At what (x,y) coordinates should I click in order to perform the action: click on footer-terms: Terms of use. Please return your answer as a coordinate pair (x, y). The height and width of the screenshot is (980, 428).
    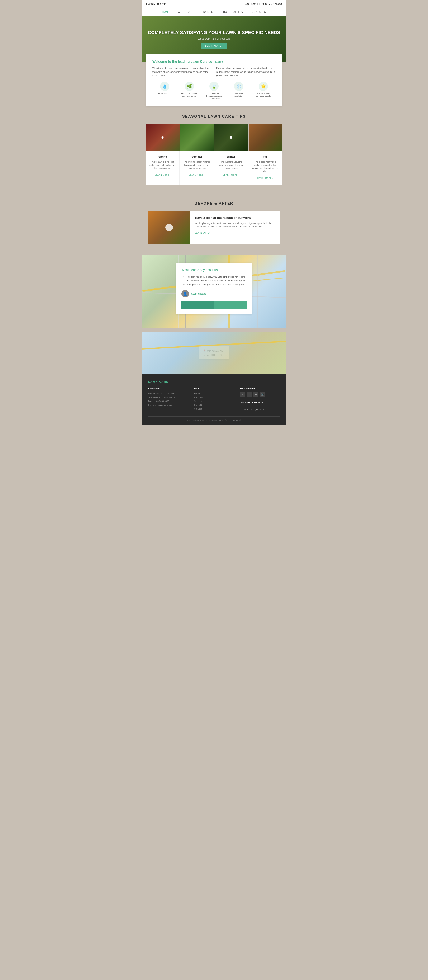
    Looking at the image, I should click on (224, 420).